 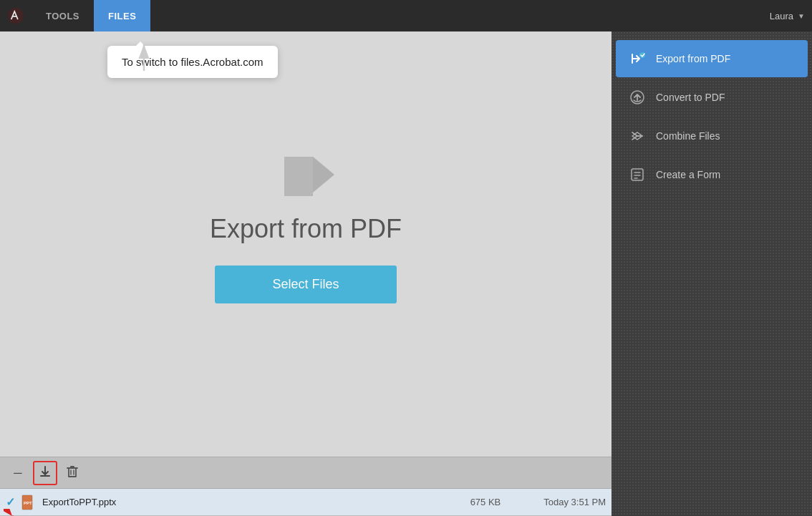 What do you see at coordinates (688, 175) in the screenshot?
I see `sidebar-label-form: Create a Form` at bounding box center [688, 175].